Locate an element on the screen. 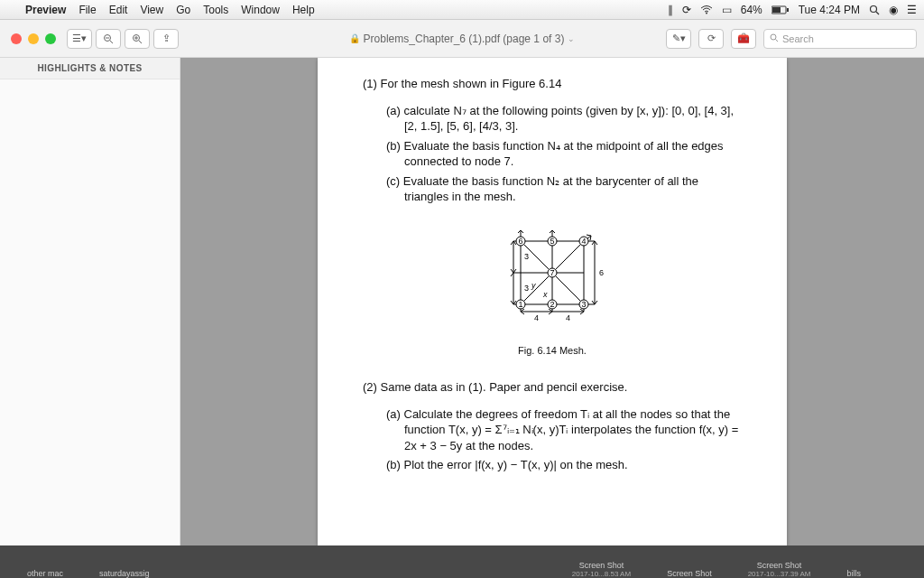 The width and height of the screenshot is (924, 578). dock-item-other-mac: other mac is located at coordinates (45, 573).